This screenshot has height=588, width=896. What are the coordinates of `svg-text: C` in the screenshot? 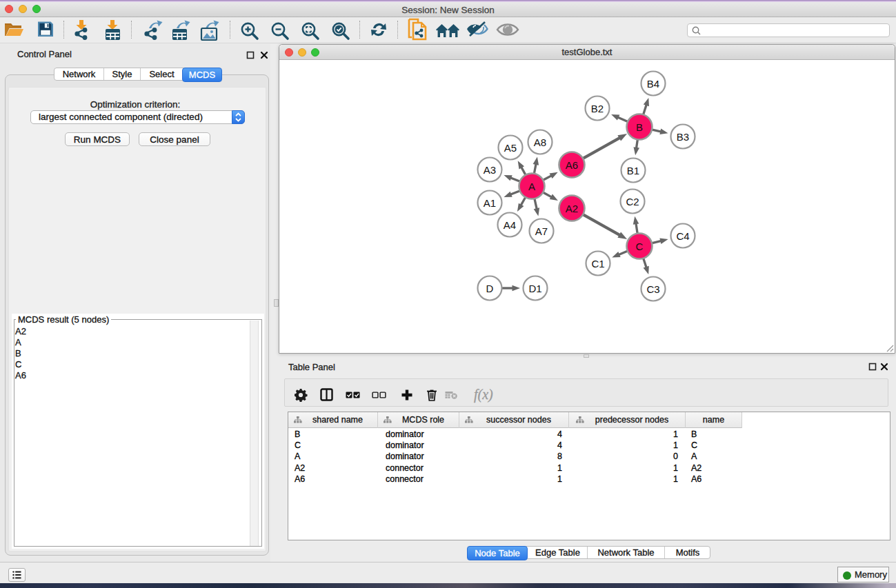 It's located at (640, 247).